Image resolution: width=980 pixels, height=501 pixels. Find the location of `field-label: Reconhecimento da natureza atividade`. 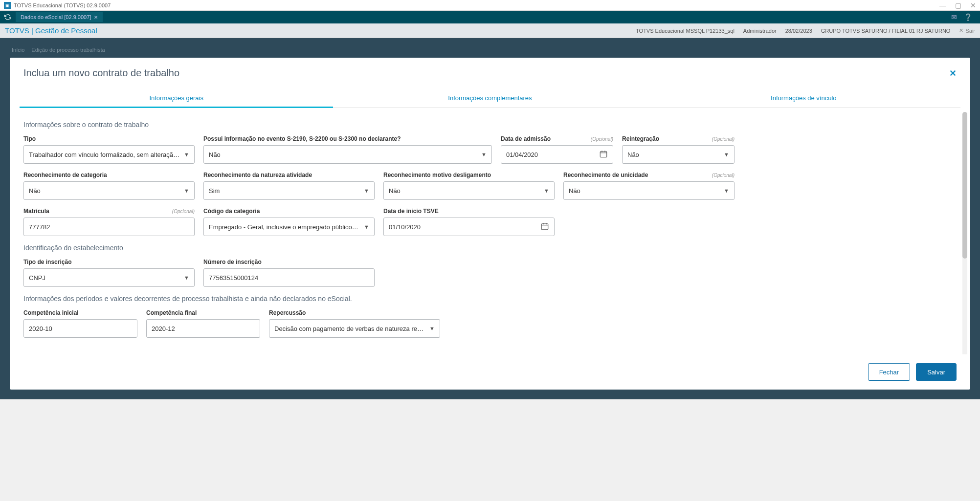

field-label: Reconhecimento da natureza atividade is located at coordinates (258, 175).